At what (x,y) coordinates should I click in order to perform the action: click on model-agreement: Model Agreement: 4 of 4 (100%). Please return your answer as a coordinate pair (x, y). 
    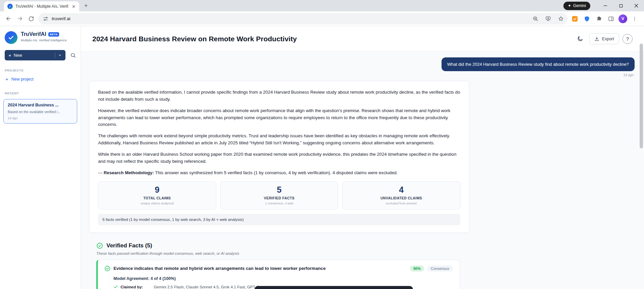
    Looking at the image, I should click on (283, 279).